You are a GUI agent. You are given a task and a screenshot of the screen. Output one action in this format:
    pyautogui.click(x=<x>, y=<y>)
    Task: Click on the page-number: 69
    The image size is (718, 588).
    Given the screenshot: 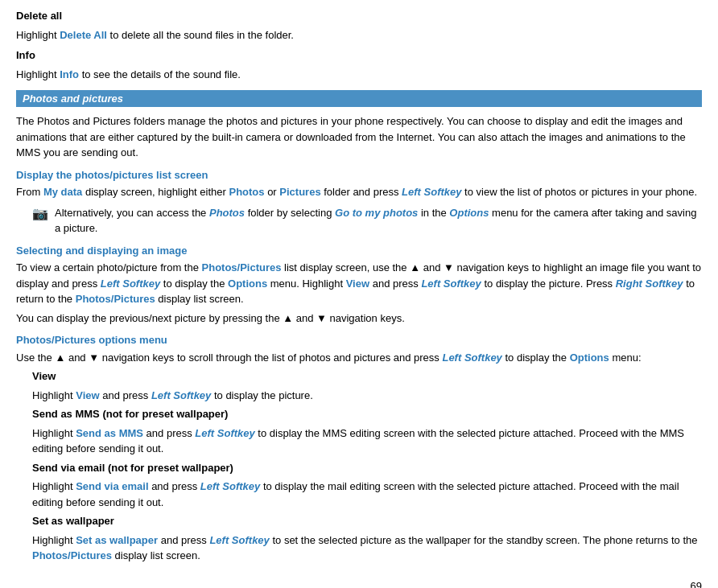 What is the action you would take?
    pyautogui.click(x=359, y=584)
    